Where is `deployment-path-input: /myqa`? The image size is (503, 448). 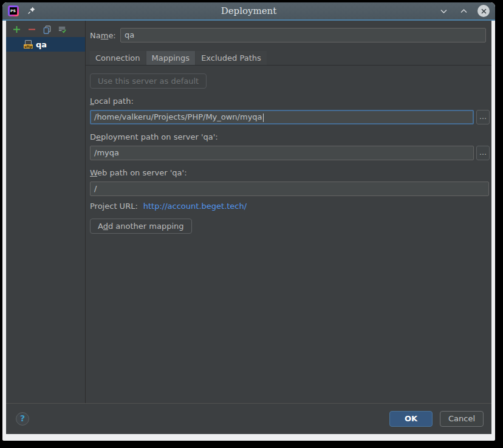 deployment-path-input: /myqa is located at coordinates (282, 153).